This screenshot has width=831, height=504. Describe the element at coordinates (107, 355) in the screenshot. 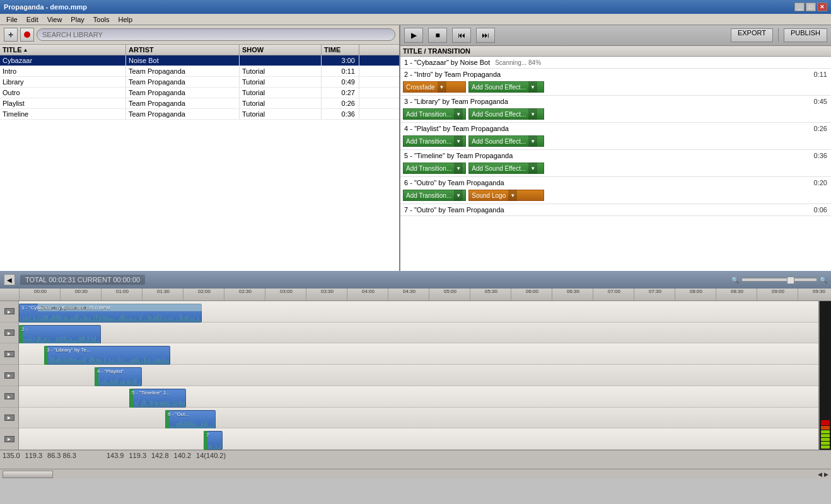

I see `track-clip: 3 - "Library" by Te...` at that location.